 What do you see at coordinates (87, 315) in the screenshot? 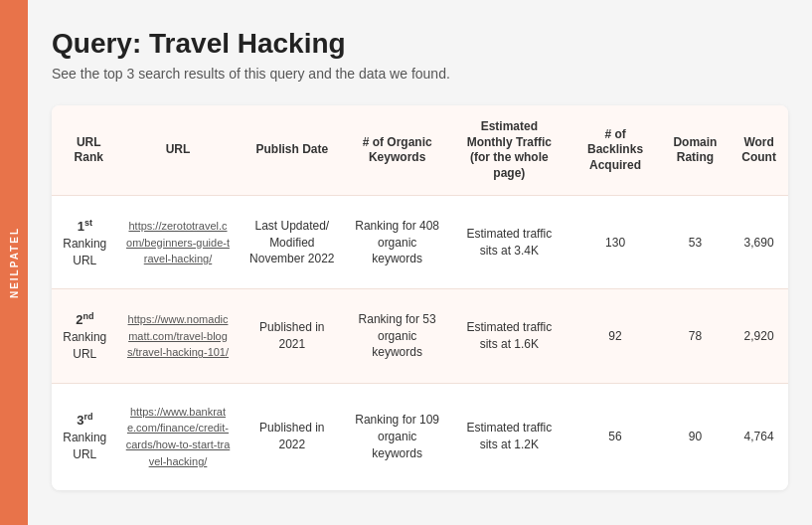
I see `rank-suffix: nd` at bounding box center [87, 315].